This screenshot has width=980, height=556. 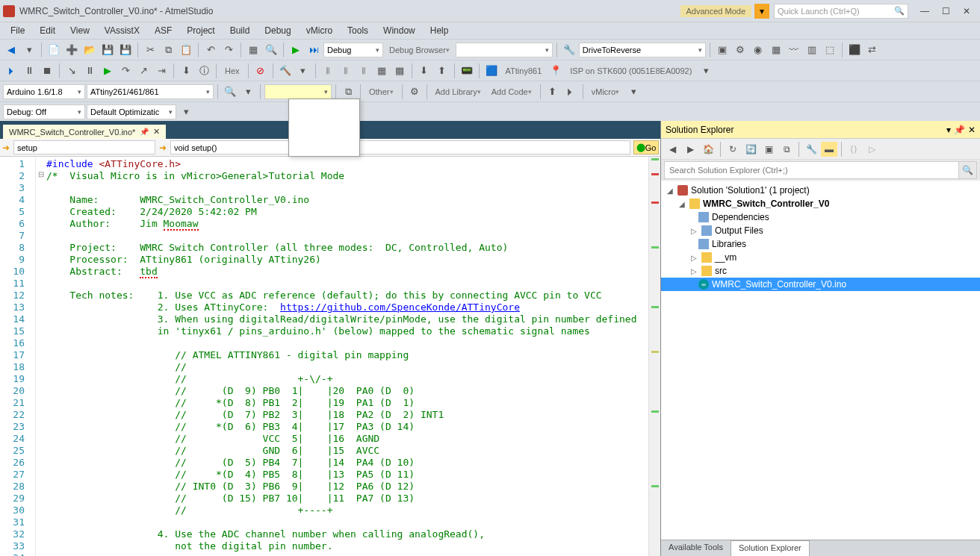 I want to click on dropdown-popup, so click(x=324, y=128).